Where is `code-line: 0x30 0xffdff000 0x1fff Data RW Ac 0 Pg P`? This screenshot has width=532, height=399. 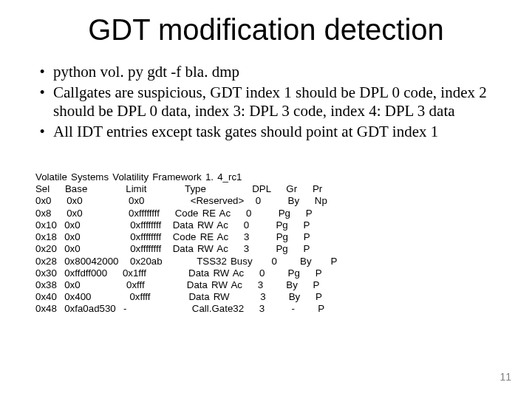
code-line: 0x30 0xffdff000 0x1fff Data RW Ac 0 Pg P is located at coordinates (272, 273).